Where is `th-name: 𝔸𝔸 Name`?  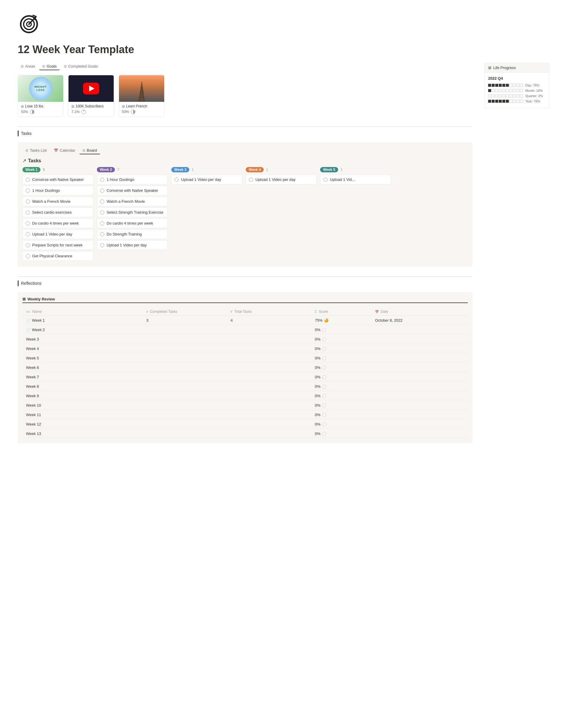
th-name: 𝔸𝔸 Name is located at coordinates (83, 312).